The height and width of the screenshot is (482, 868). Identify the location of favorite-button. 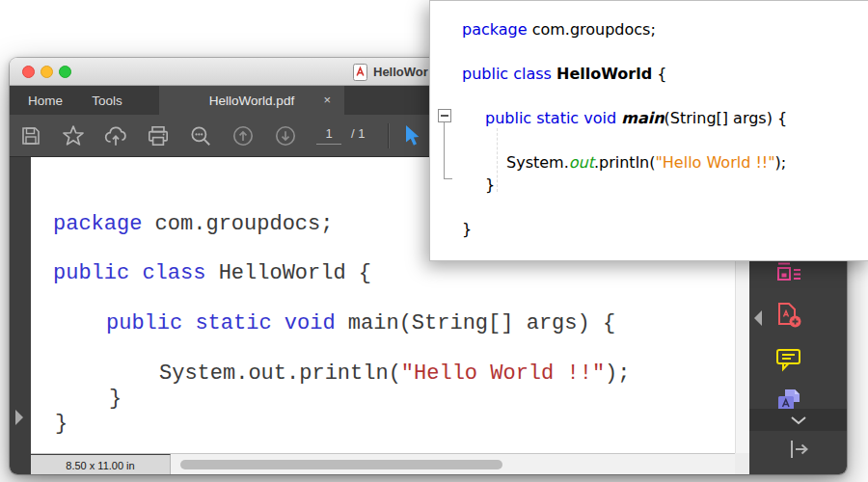
(73, 136).